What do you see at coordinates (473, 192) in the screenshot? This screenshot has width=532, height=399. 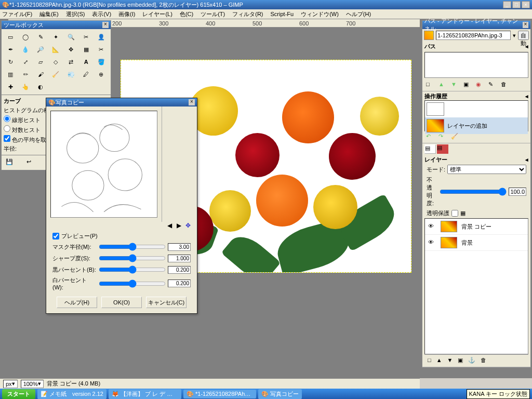 I see `opacity-slider` at bounding box center [473, 192].